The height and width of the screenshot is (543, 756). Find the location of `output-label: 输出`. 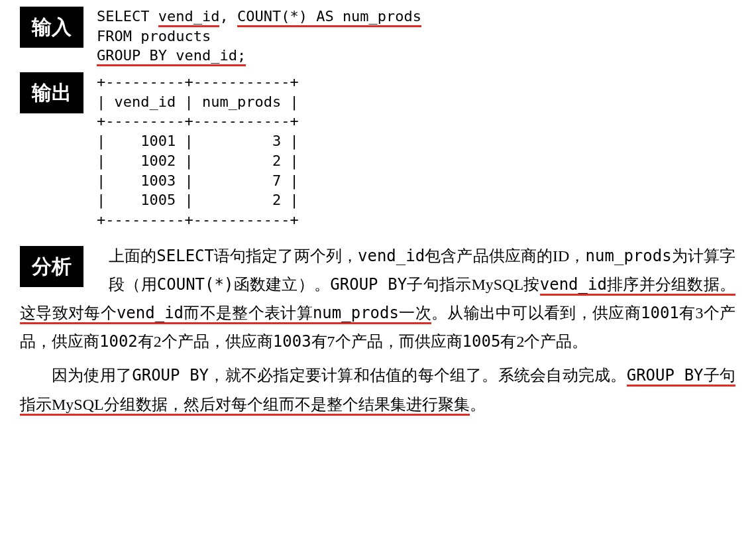

output-label: 输出 is located at coordinates (52, 93).